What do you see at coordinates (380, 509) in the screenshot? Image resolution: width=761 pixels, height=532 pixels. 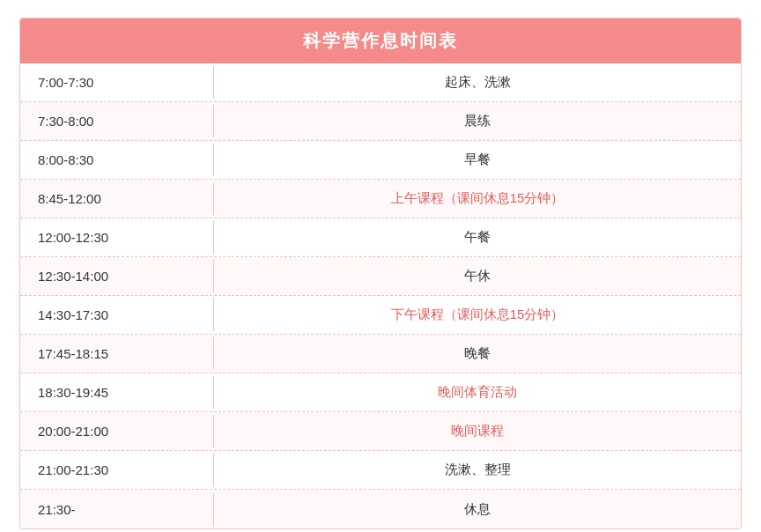 I see `table-row: 21:30-休息` at bounding box center [380, 509].